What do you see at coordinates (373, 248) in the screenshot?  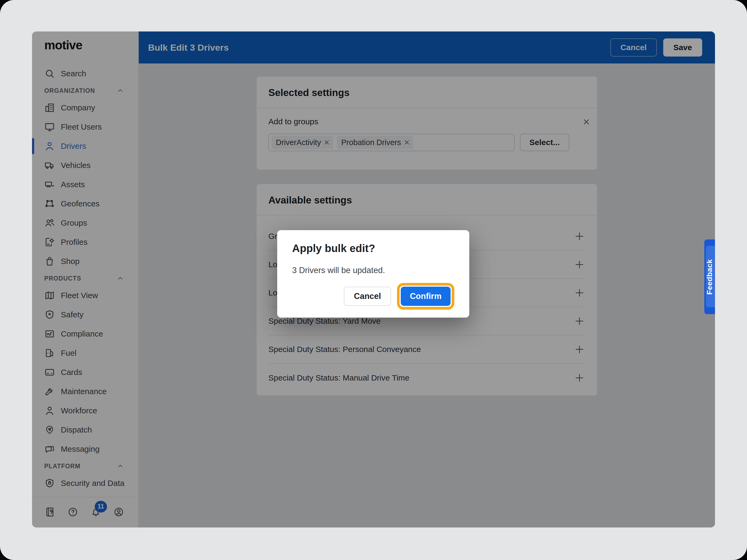 I see `dialog-title: Apply bulk edit?` at bounding box center [373, 248].